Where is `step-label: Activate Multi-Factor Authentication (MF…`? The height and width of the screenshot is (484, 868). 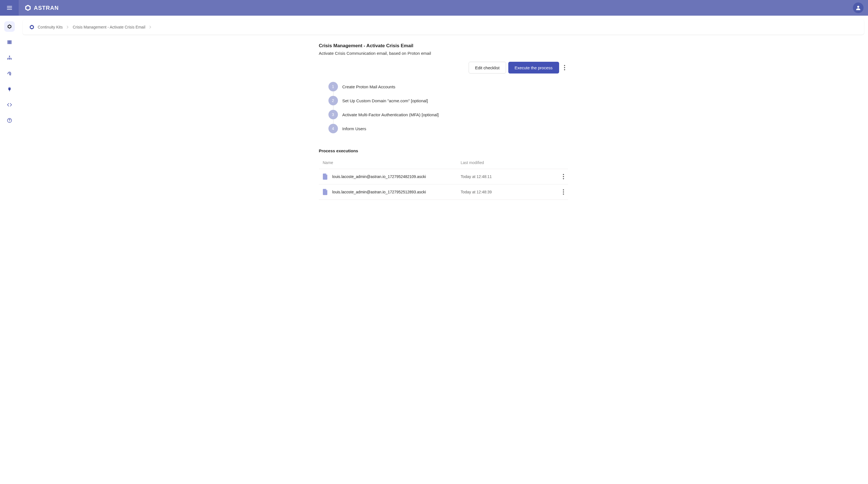
step-label: Activate Multi-Factor Authentication (MF… is located at coordinates (391, 115).